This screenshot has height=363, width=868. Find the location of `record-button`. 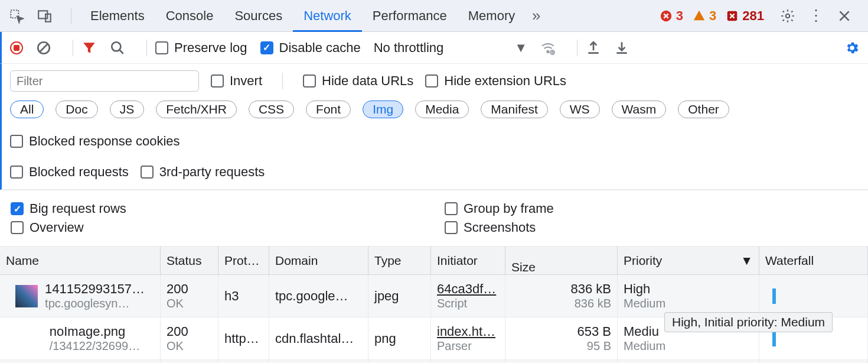

record-button is located at coordinates (17, 48).